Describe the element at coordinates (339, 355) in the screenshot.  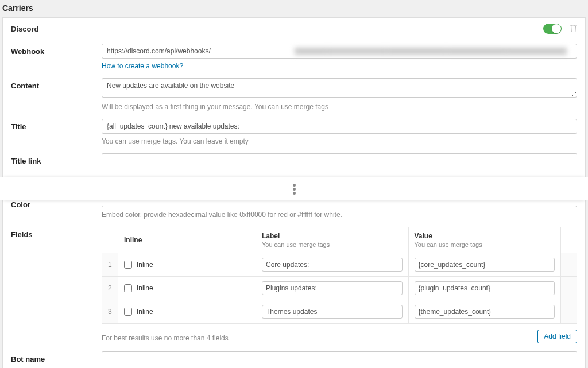
I see `bot-name-input-partial` at that location.